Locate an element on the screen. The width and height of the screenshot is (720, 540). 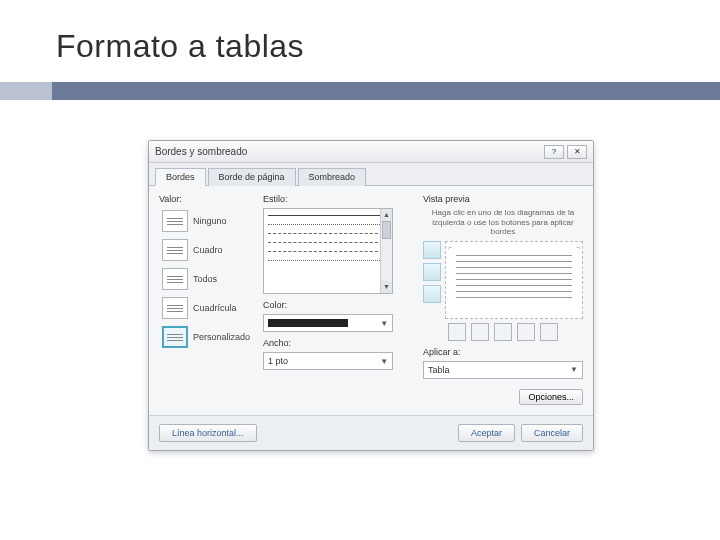
valor-section: Valor: Ninguno Cuadro Todos Cuadrícula is located at coordinates (206, 300).